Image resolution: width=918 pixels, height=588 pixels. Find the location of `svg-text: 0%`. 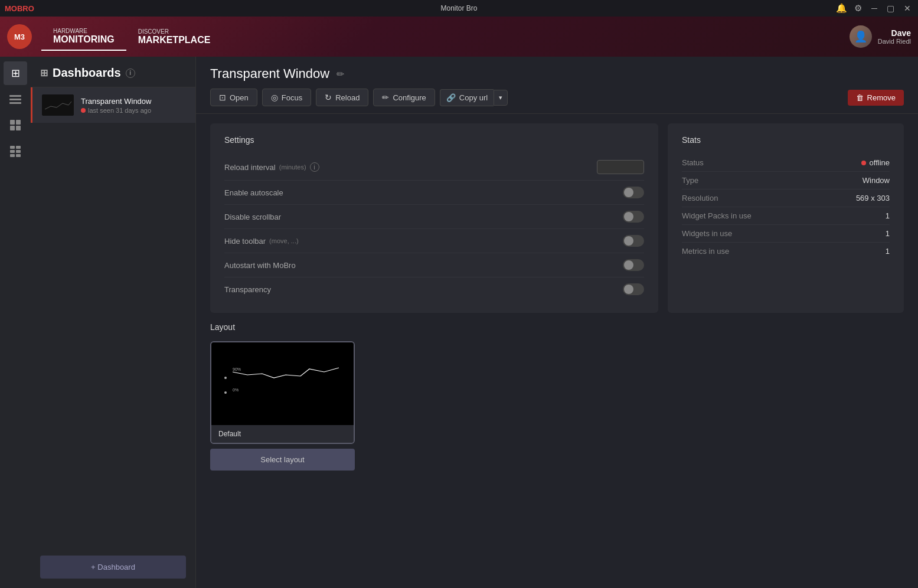

svg-text: 0% is located at coordinates (236, 390).